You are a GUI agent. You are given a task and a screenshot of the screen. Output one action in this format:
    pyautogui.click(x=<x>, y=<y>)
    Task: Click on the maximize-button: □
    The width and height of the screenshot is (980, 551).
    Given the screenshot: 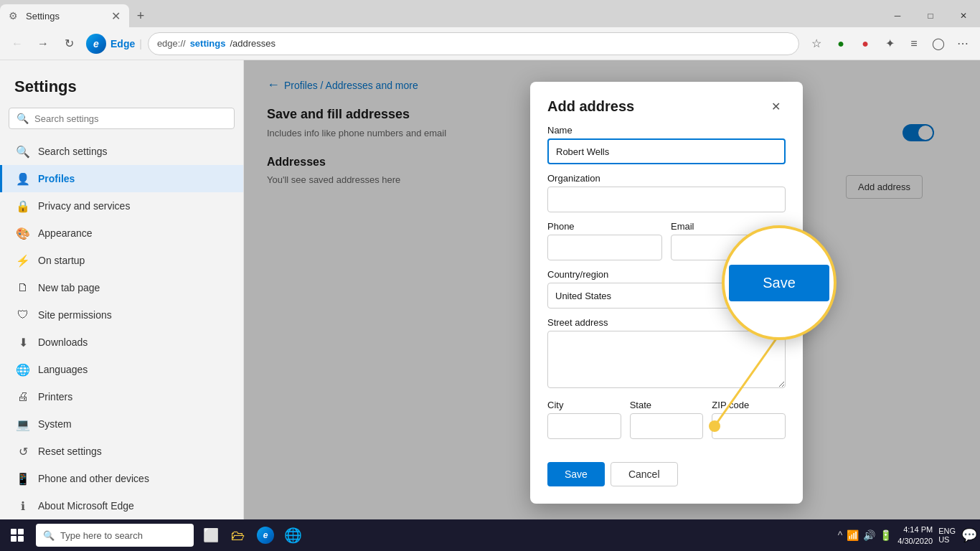 What is the action you would take?
    pyautogui.click(x=930, y=16)
    